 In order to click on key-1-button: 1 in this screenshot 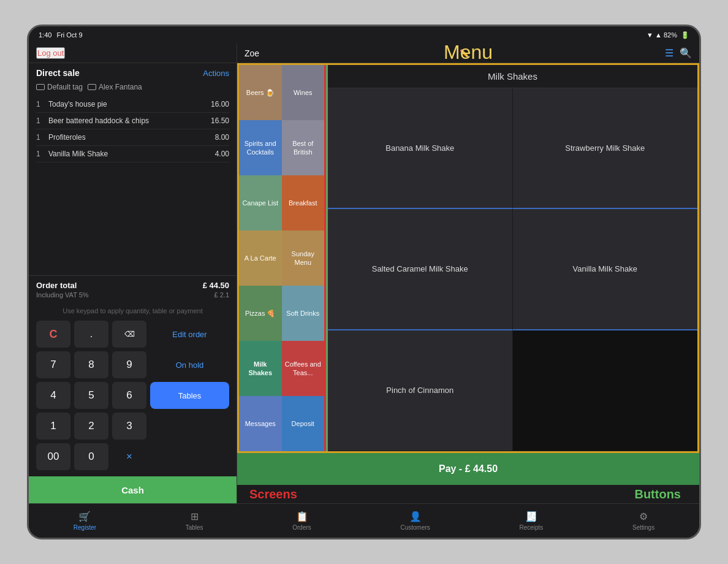, I will do `click(53, 426)`.